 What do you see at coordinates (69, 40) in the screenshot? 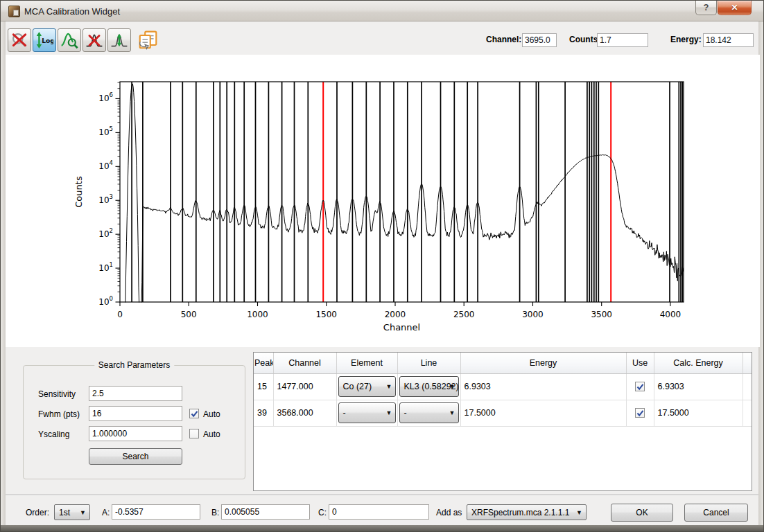
I see `peak-search-zoom-button` at bounding box center [69, 40].